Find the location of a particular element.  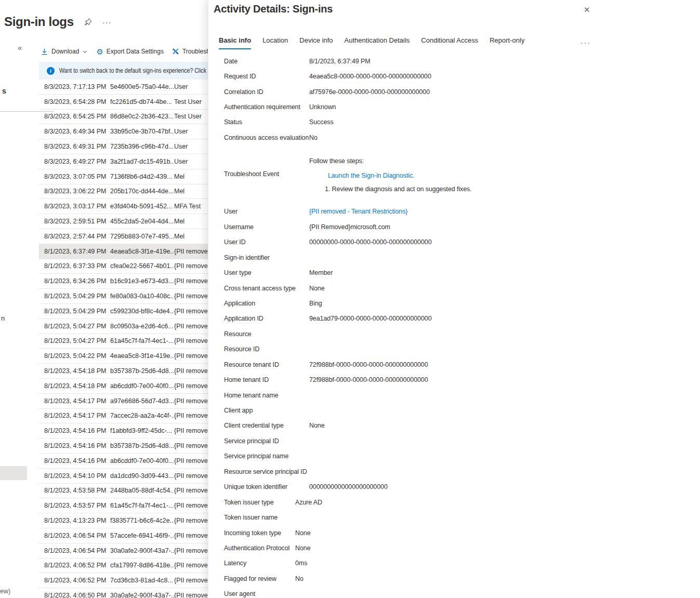

field-label: Client app is located at coordinates (267, 410).